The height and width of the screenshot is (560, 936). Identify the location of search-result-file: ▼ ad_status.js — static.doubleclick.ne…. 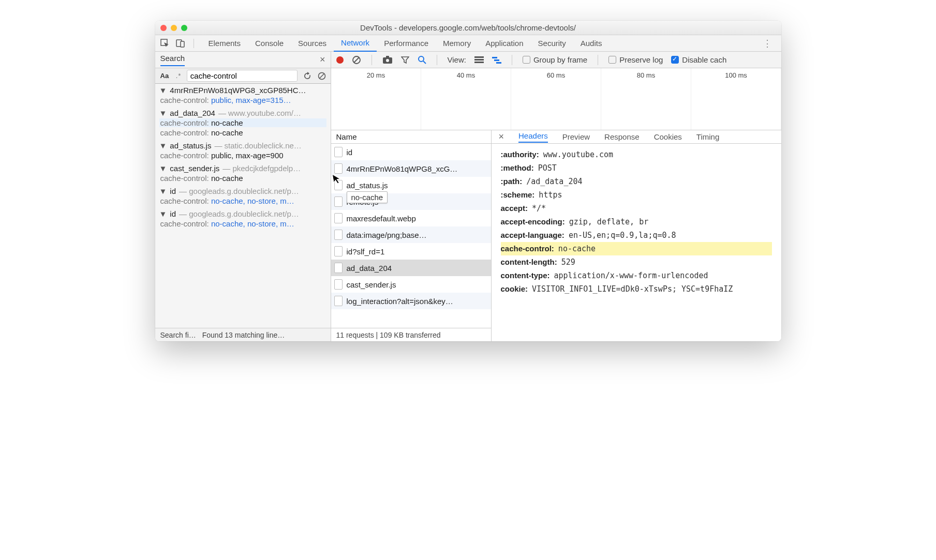
(243, 146).